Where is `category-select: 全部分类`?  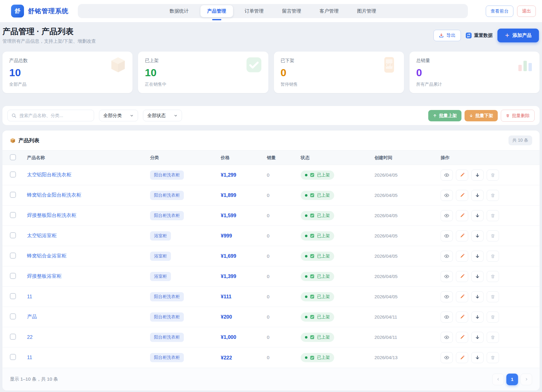
category-select: 全部分类 is located at coordinates (119, 116).